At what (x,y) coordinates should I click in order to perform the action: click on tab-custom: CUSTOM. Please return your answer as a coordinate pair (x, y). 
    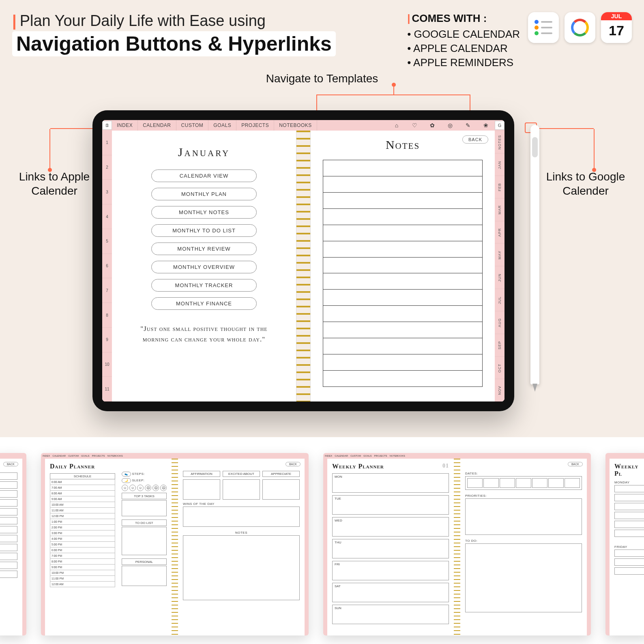
    Looking at the image, I should click on (193, 125).